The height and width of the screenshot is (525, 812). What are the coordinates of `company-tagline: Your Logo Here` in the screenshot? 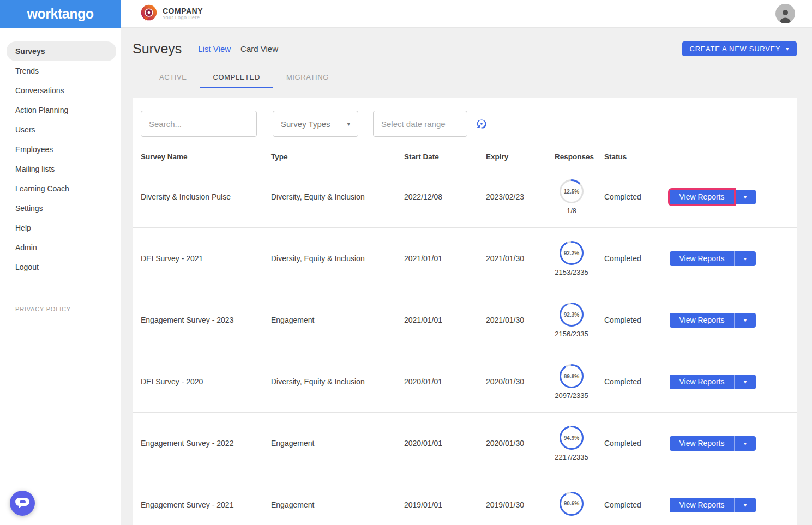 It's located at (183, 17).